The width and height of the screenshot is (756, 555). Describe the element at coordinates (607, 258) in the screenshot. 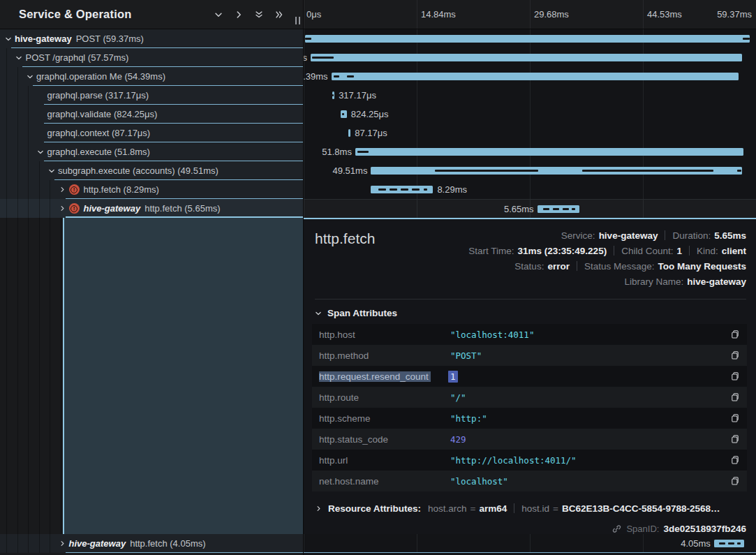

I see `span-meta: Service:hive-gatewayDuration:5.65msStart…` at that location.